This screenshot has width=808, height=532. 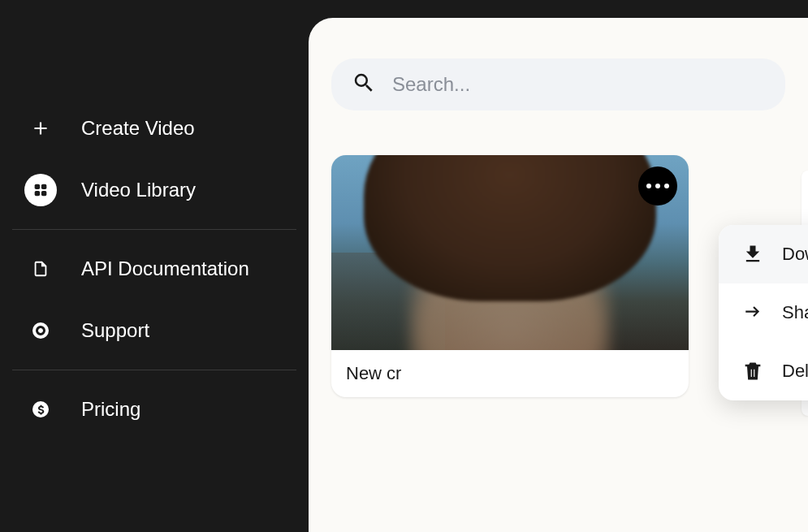 I want to click on share-icon, so click(x=753, y=313).